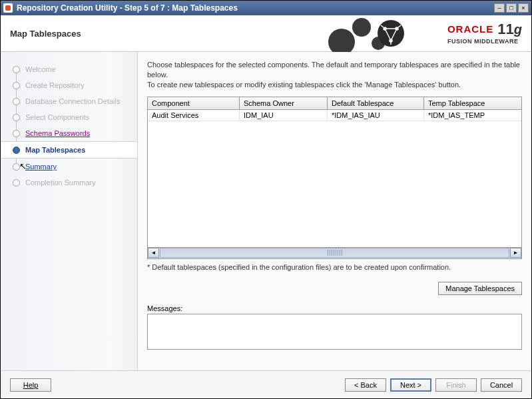  What do you see at coordinates (69, 101) in the screenshot?
I see `step-db-connection: Database Connection Details` at bounding box center [69, 101].